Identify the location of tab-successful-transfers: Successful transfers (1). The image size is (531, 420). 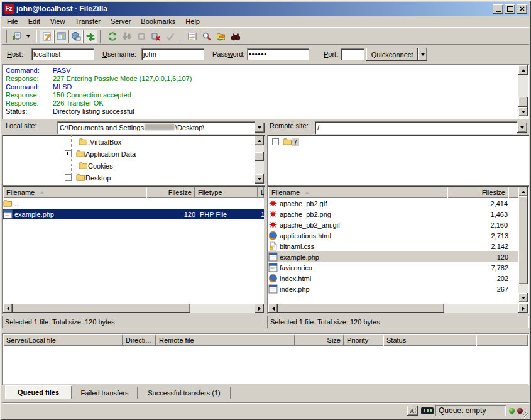
(184, 392).